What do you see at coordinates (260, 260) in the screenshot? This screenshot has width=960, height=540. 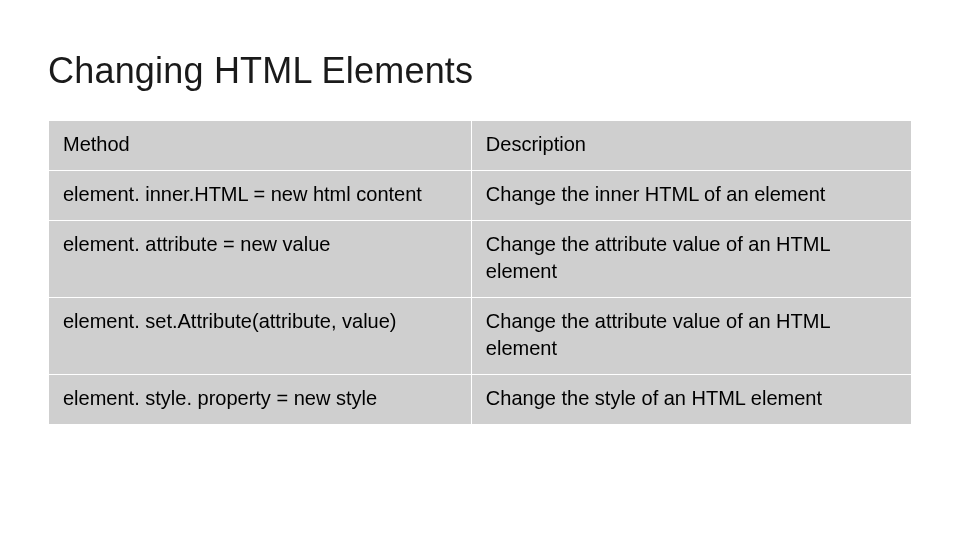 I see `cell-method: element. attribute = new value` at bounding box center [260, 260].